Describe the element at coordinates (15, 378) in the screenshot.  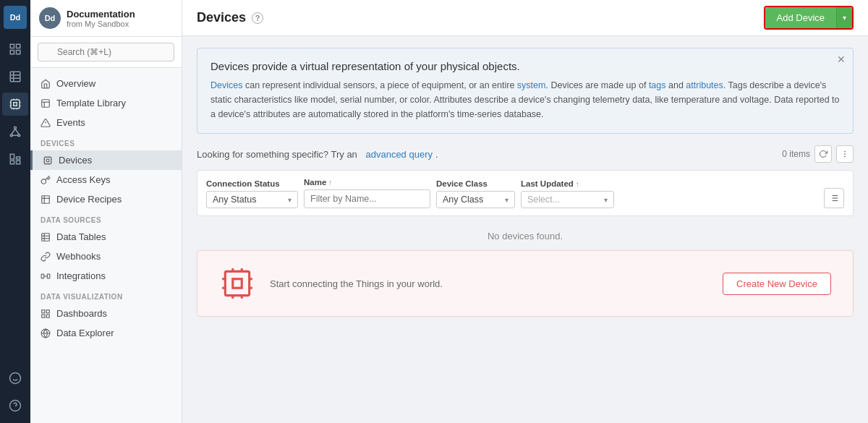
I see `sidebar-icon-face` at that location.